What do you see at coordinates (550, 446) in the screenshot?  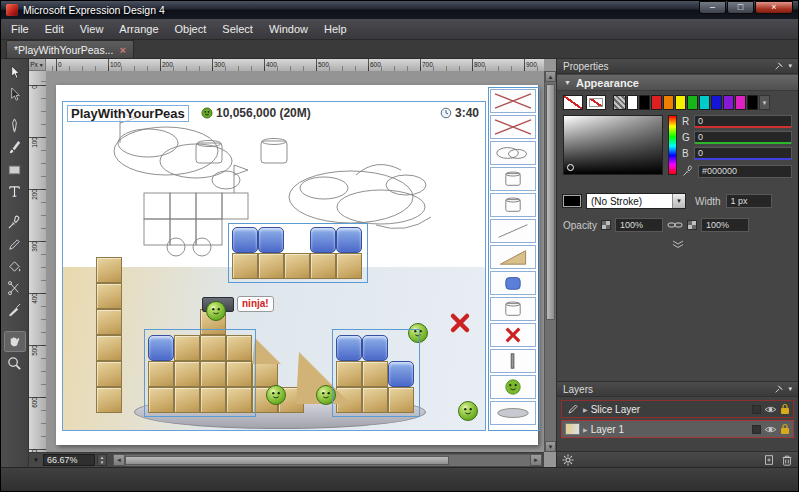 I see `scroll-down-icon: ▼` at bounding box center [550, 446].